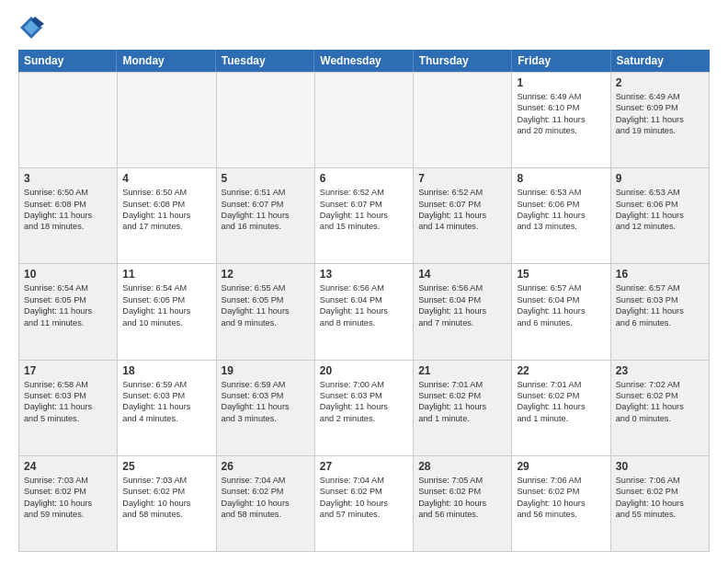 This screenshot has height=563, width=728. What do you see at coordinates (463, 408) in the screenshot?
I see `cal-cell-21: 21Sunrise: 7:01 AM Sunset: 6:02 PM Dayli…` at bounding box center [463, 408].